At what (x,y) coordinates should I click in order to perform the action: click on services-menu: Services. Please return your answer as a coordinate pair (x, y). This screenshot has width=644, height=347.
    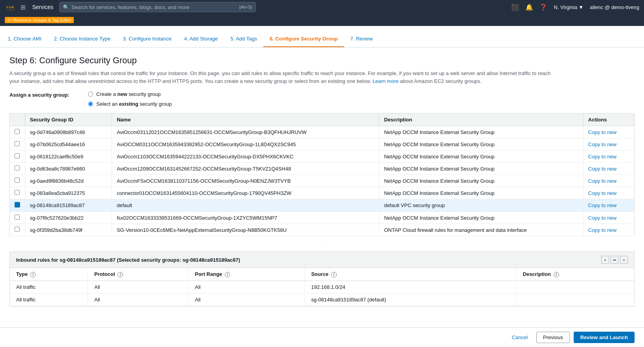
    Looking at the image, I should click on (43, 7).